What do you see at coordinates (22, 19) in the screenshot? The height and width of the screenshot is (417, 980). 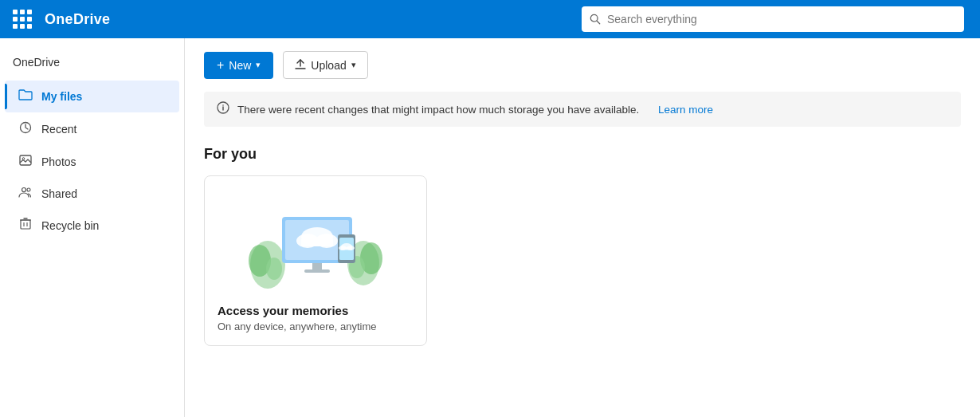 I see `waffle-menu-button` at bounding box center [22, 19].